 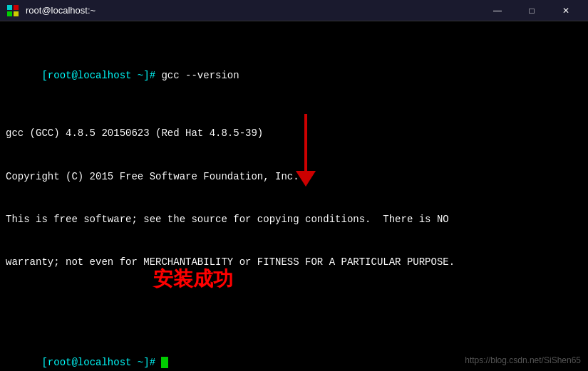 I want to click on titlebar: root@localhost:~ — □ ✕, so click(x=294, y=11).